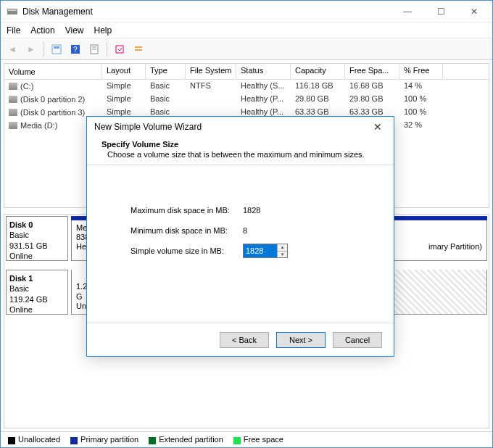  What do you see at coordinates (211, 71) in the screenshot?
I see `col-filesystem: File System` at bounding box center [211, 71].